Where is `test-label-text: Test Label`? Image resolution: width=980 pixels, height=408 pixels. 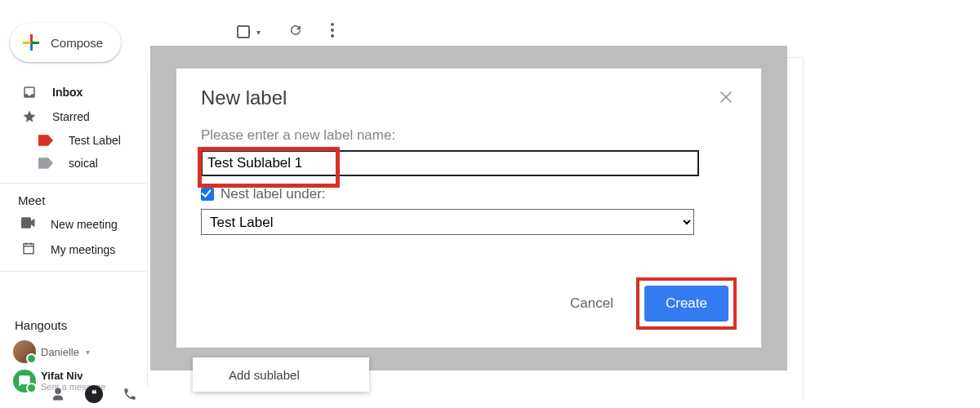 test-label-text: Test Label is located at coordinates (95, 140).